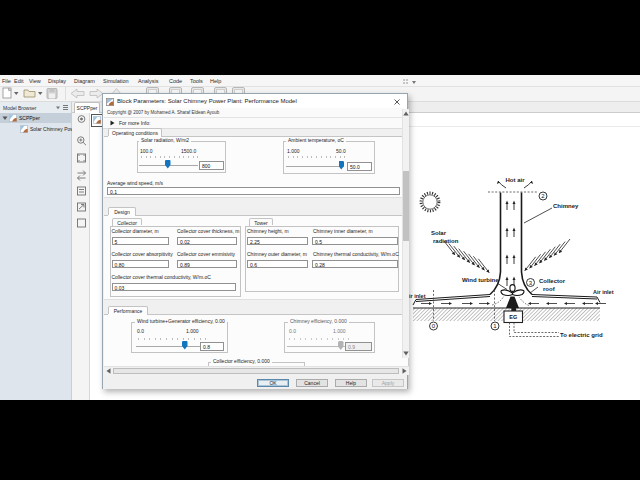 Image resolution: width=640 pixels, height=480 pixels. Describe the element at coordinates (515, 180) in the screenshot. I see `svg-text: Hot air` at that location.